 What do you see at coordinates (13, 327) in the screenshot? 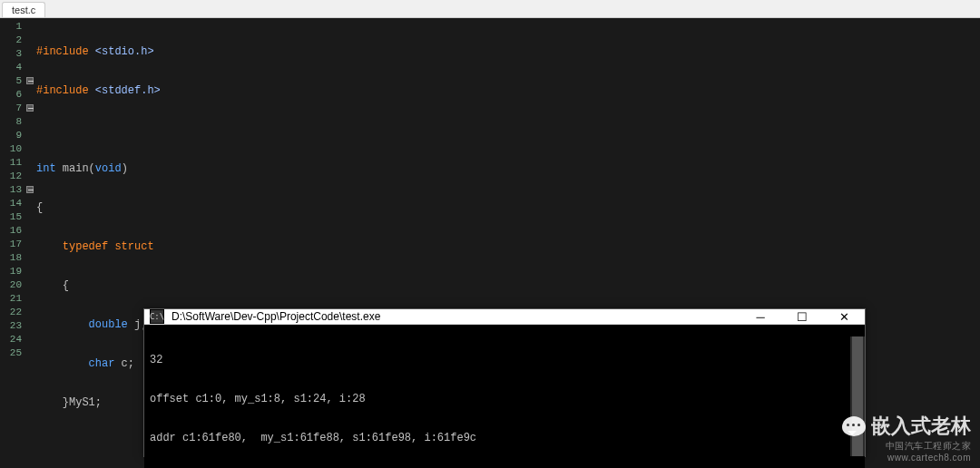
I see `line-number: 23` at bounding box center [13, 327].